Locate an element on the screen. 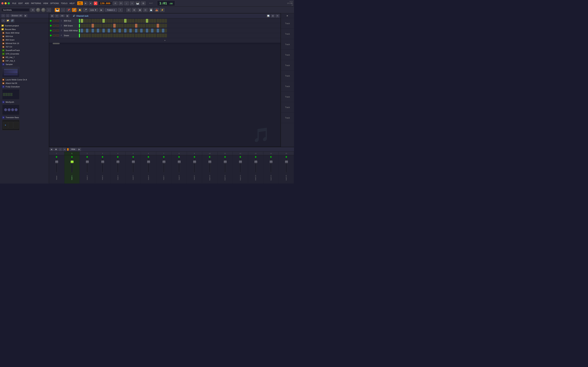 Image resolution: width=588 pixels, height=367 pixels. sidebar-item-basic808hihat: 🥁 Basic 808 HiHat is located at coordinates (24, 33).